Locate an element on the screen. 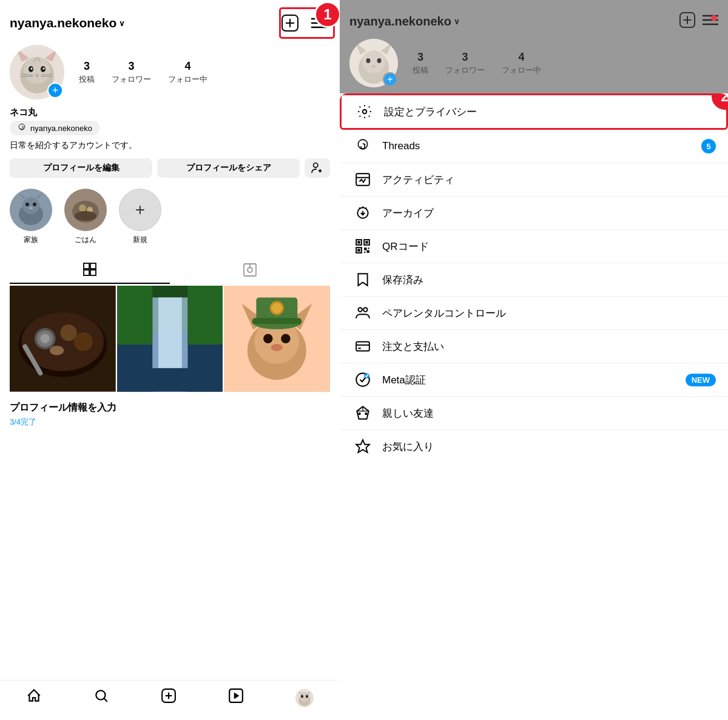 This screenshot has width=728, height=720. left-username-row: nyanya.nekoneko ∨ is located at coordinates (67, 23).